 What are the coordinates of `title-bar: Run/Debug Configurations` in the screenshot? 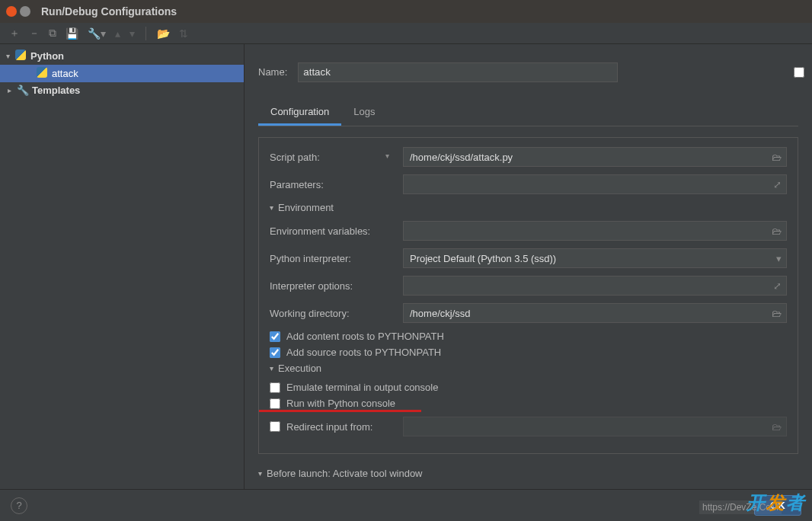 It's located at (406, 11).